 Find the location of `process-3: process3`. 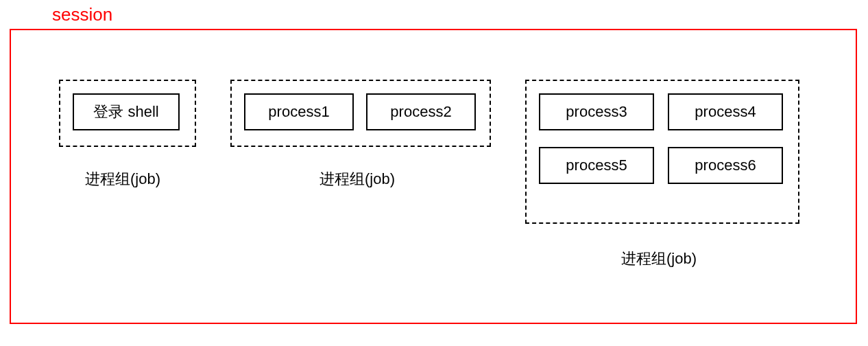

process-3: process3 is located at coordinates (596, 112).